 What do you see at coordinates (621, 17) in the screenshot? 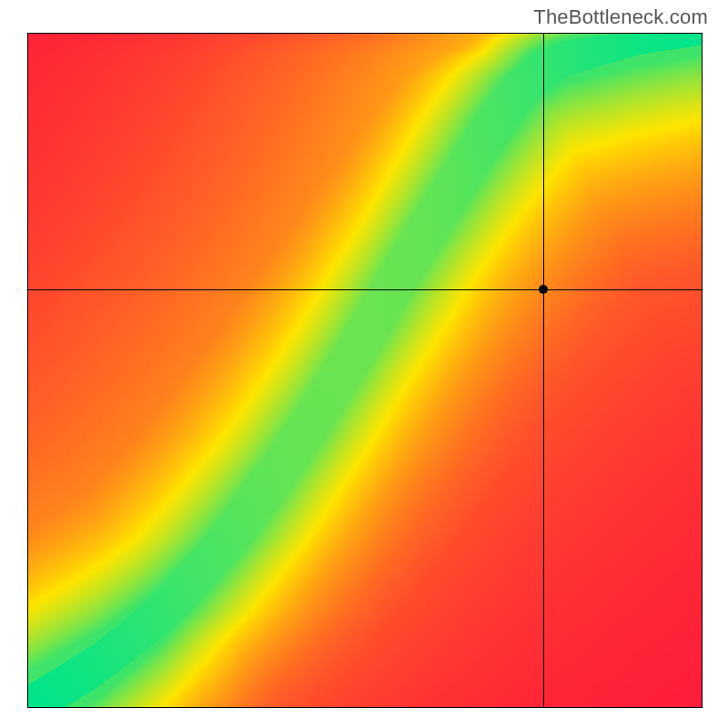
I see `attribution-text: TheBottleneck.com` at bounding box center [621, 17].